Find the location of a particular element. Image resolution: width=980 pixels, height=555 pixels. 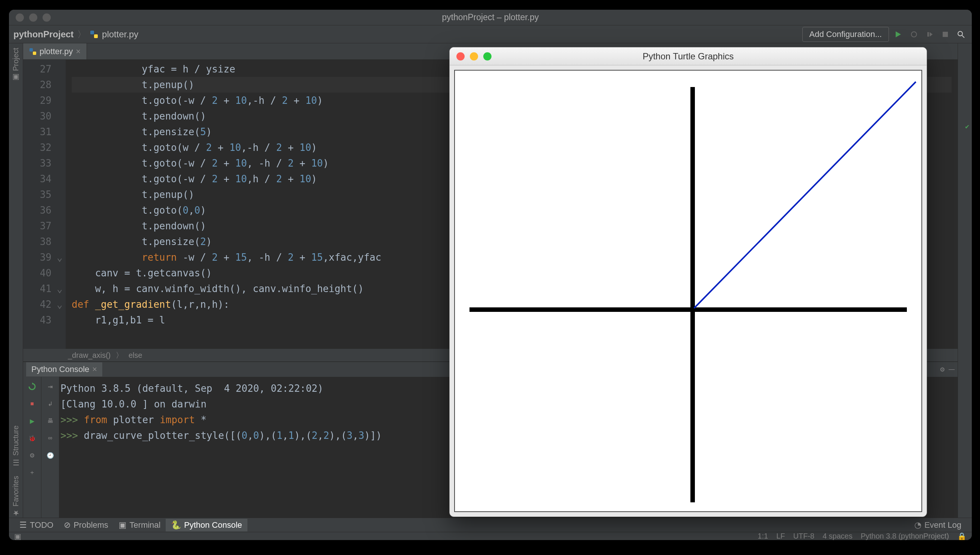

settings-icon: ⚙ is located at coordinates (32, 455).